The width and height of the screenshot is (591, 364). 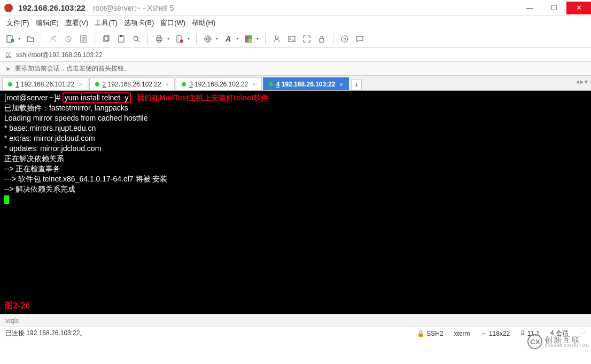 I want to click on new-session-icon, so click(x=10, y=39).